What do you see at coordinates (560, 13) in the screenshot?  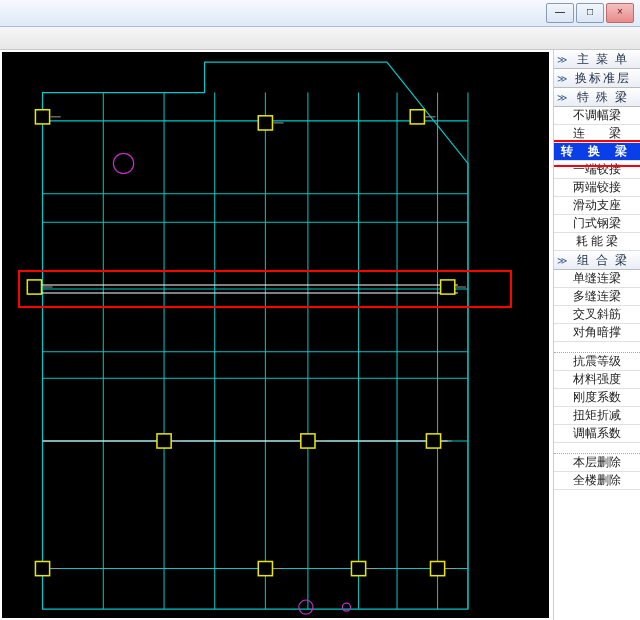 I see `window-minimize-button: —` at bounding box center [560, 13].